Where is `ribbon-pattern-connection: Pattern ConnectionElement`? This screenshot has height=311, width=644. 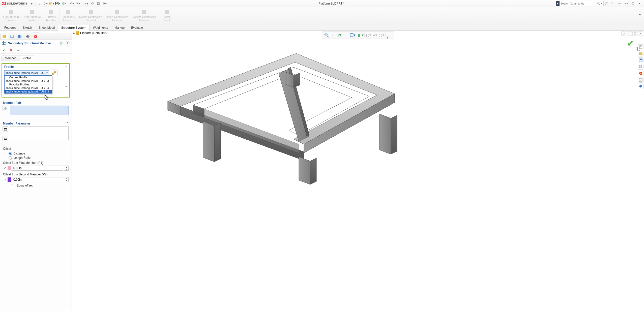 ribbon-pattern-connection: Pattern ConnectionElement is located at coordinates (144, 16).